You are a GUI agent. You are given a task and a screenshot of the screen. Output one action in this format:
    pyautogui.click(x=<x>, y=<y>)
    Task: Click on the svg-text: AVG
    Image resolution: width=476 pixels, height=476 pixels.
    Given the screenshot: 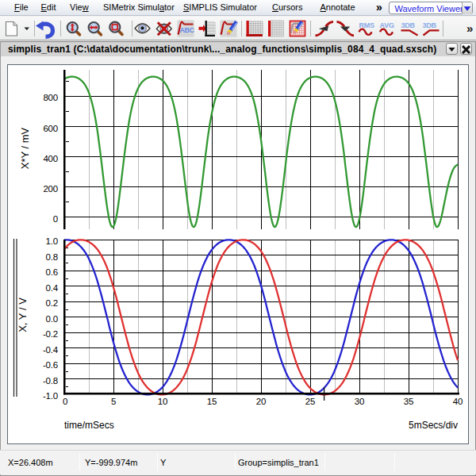 What is the action you would take?
    pyautogui.click(x=387, y=25)
    